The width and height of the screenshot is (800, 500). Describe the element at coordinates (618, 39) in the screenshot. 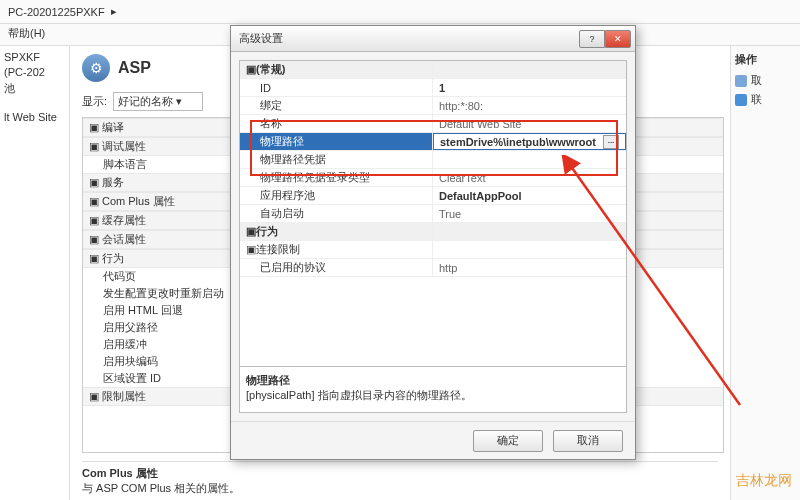

I see `close-button: ✕` at that location.